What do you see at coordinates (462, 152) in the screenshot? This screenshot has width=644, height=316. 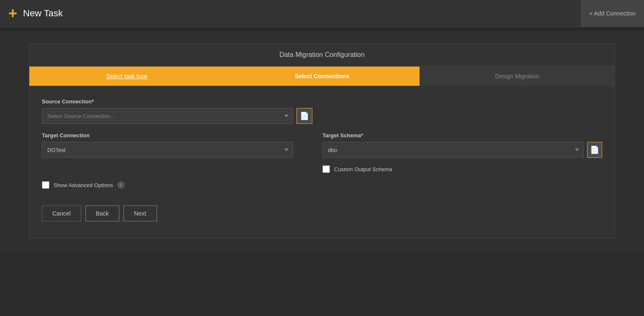 I see `target-schema-group: Target Schema* dbo 📄 Custom Output Schem…` at bounding box center [462, 152].